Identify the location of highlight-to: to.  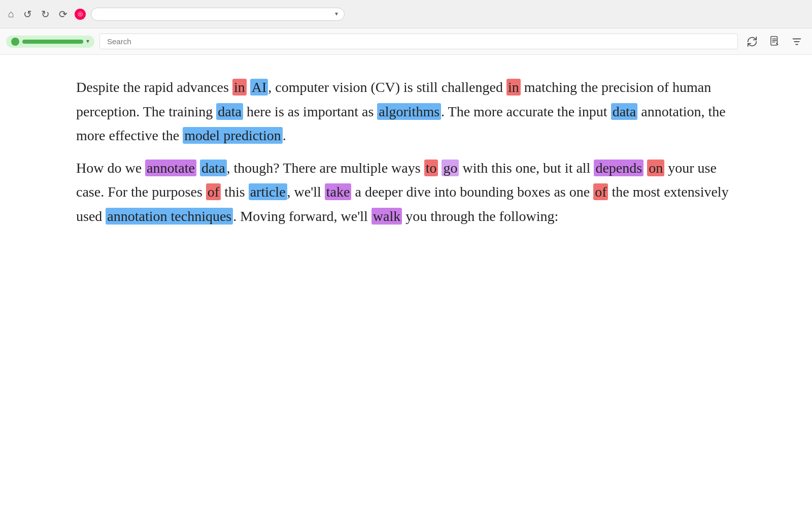
(431, 168).